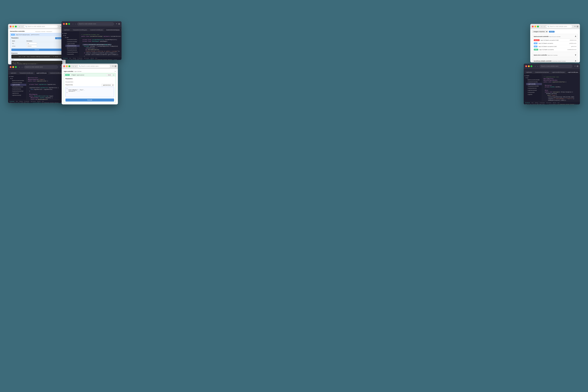  I want to click on bl-max, so click(16, 67).